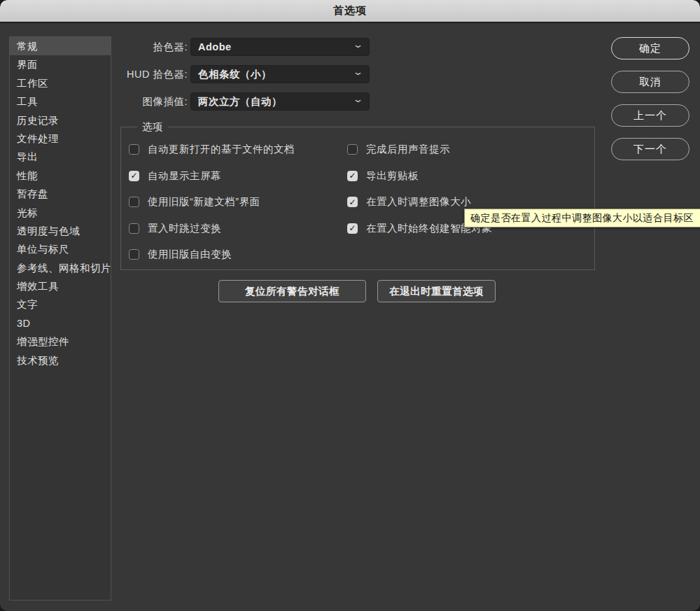 This screenshot has height=611, width=700. I want to click on reset-all-warning-dialogs-button: 复位所有警告对话框, so click(293, 291).